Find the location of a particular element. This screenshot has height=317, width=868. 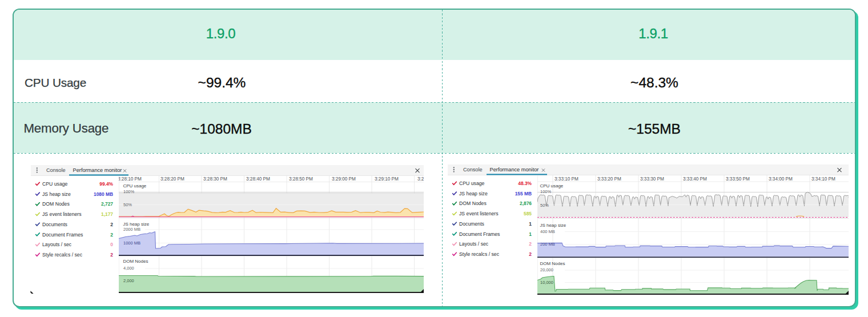

svg-text: 3:33:10 PM is located at coordinates (566, 179).